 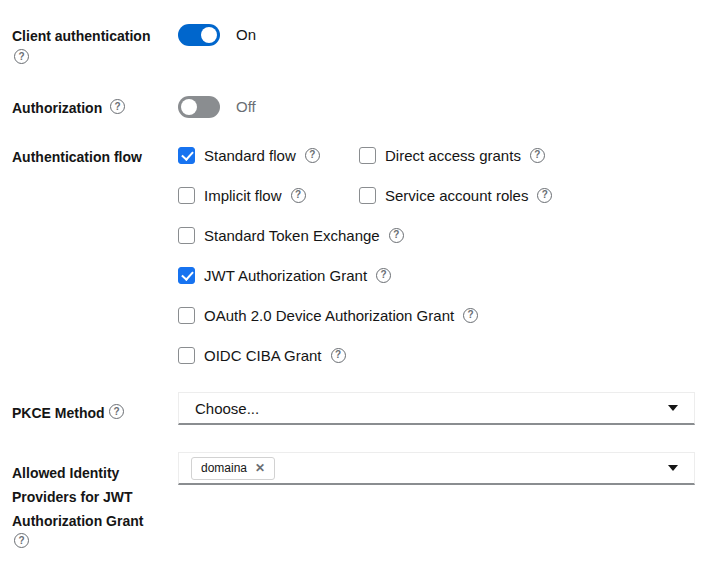 What do you see at coordinates (292, 236) in the screenshot?
I see `checkbox-label: Standard Token Exchange` at bounding box center [292, 236].